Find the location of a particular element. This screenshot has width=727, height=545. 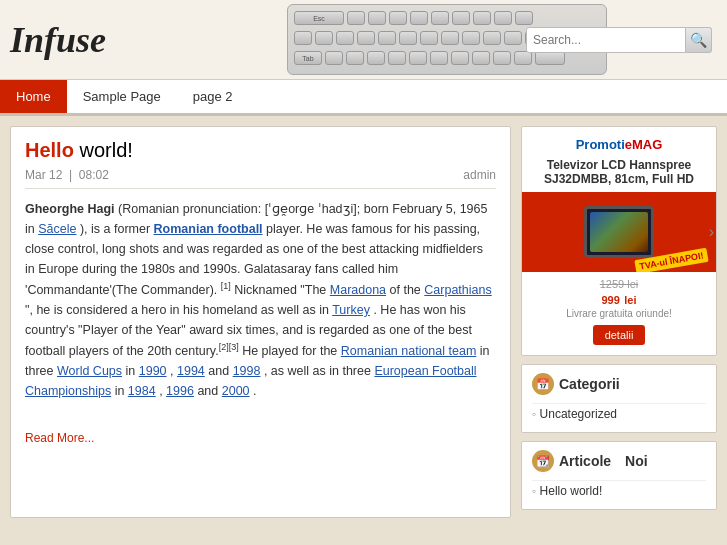

body-link-1998: 1998 is located at coordinates (247, 371).